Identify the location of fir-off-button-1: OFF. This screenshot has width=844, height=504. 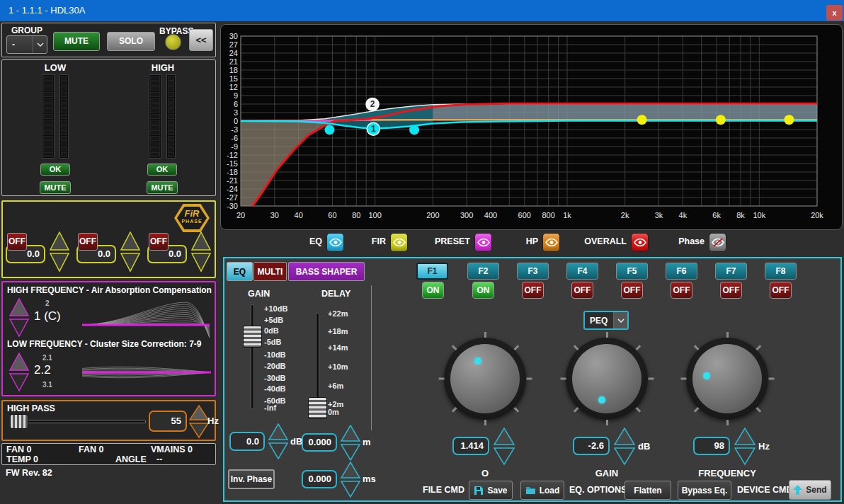
(17, 242).